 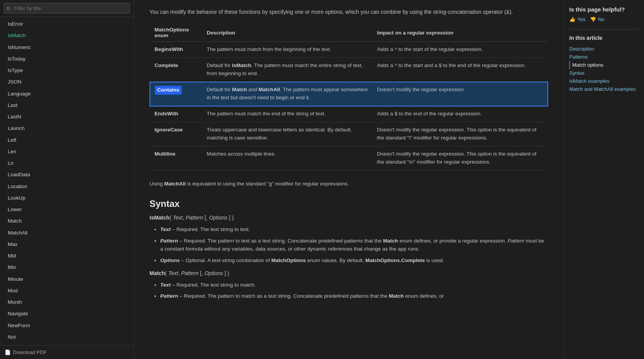 What do you see at coordinates (604, 81) in the screenshot?
I see `toc-item-ismatch-examples: IsMatch examples` at bounding box center [604, 81].